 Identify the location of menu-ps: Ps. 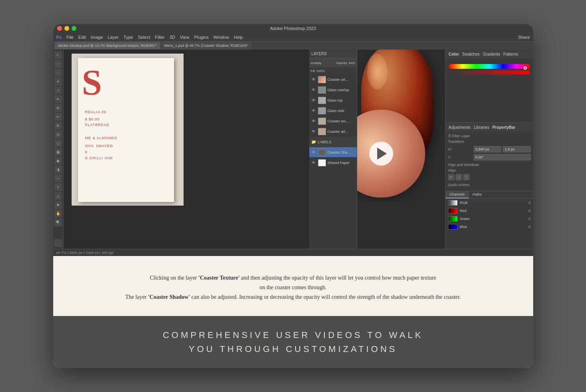
(59, 37).